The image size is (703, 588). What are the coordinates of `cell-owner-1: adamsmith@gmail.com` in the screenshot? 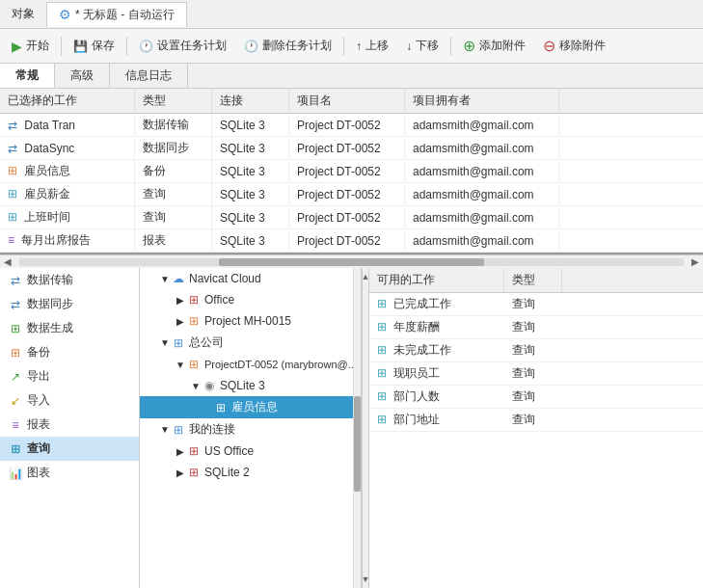 It's located at (482, 148).